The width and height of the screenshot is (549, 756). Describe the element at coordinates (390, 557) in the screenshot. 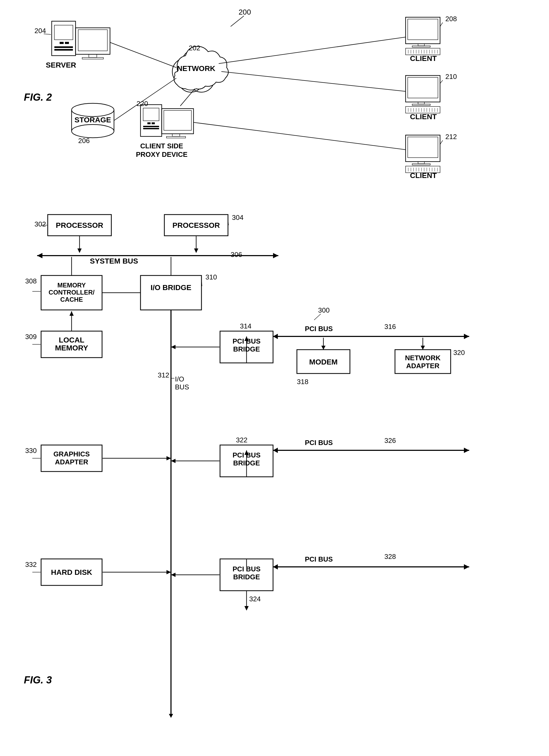

I see `ref-328: 328` at that location.